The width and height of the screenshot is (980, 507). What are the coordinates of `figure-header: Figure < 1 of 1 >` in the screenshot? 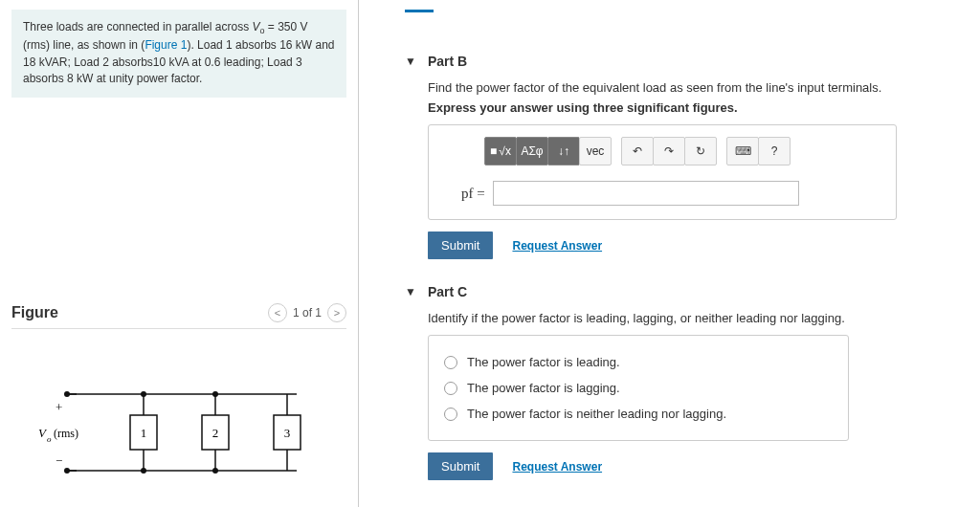 It's located at (179, 316).